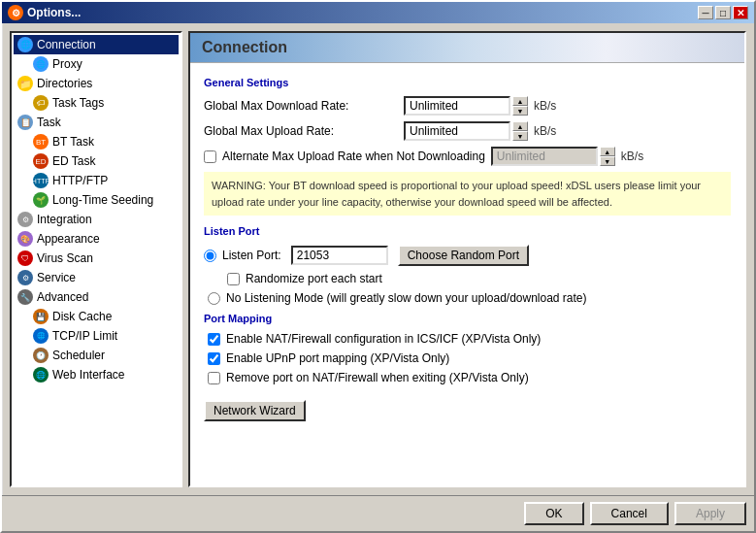  I want to click on download-spinner: ▲ ▼, so click(520, 106).